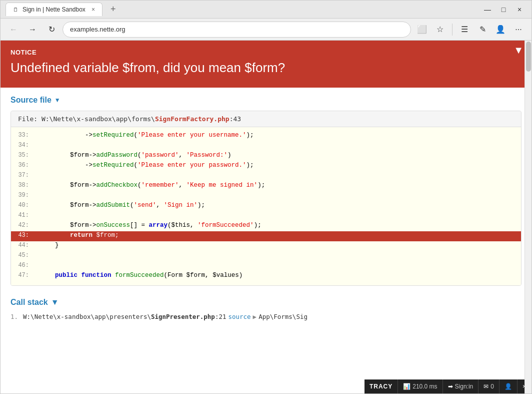  Describe the element at coordinates (266, 52) in the screenshot. I see `notice-label: Notice` at that location.